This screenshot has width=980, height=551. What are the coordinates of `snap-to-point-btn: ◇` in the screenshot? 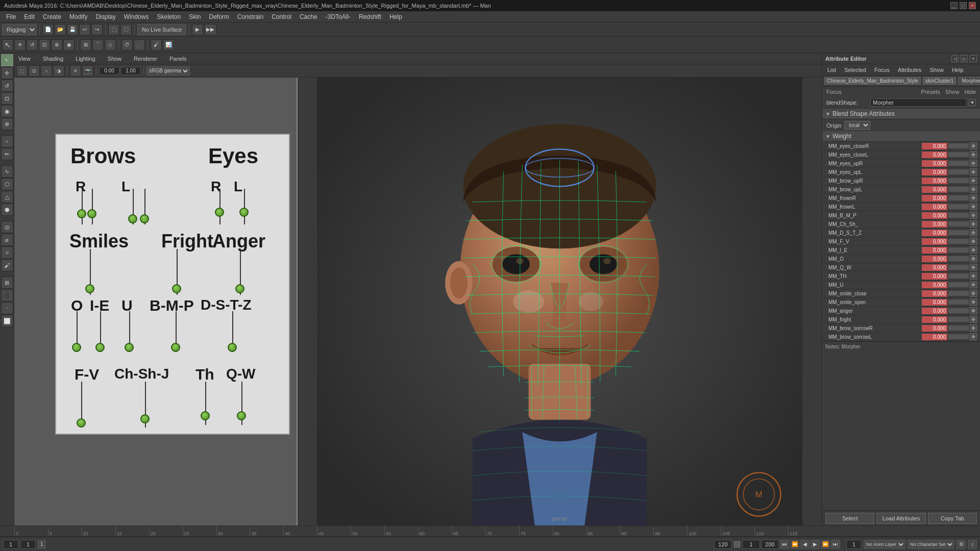 It's located at (110, 45).